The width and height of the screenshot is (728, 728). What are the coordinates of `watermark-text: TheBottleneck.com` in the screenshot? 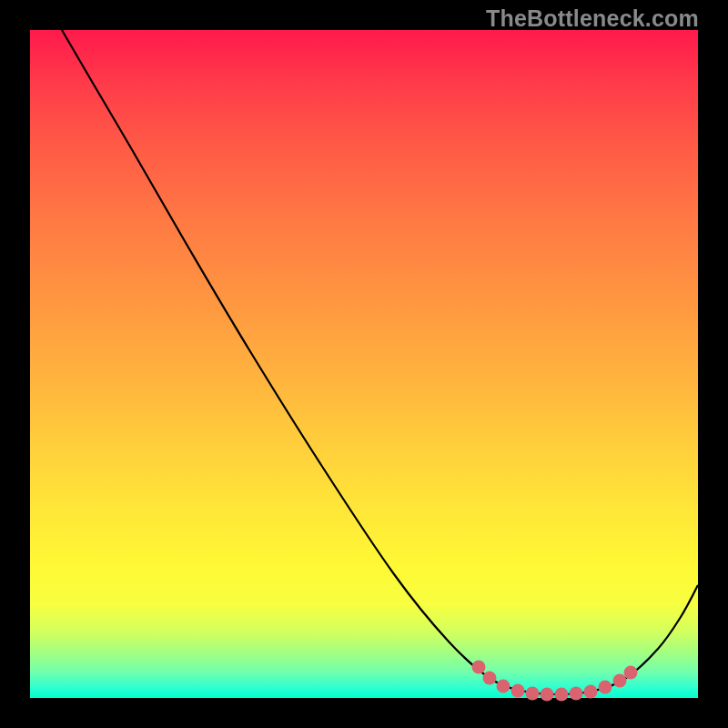 It's located at (592, 18).